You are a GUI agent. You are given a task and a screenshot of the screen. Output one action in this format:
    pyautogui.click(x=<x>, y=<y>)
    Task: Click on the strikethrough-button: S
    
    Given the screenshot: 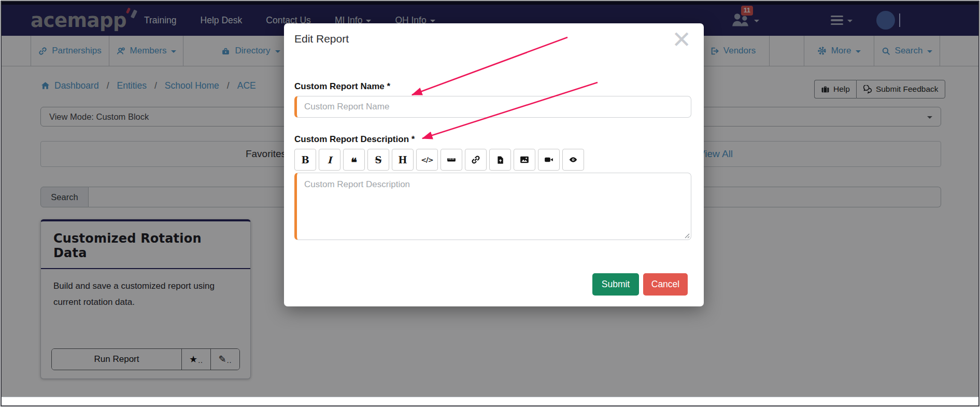 What is the action you would take?
    pyautogui.click(x=378, y=160)
    